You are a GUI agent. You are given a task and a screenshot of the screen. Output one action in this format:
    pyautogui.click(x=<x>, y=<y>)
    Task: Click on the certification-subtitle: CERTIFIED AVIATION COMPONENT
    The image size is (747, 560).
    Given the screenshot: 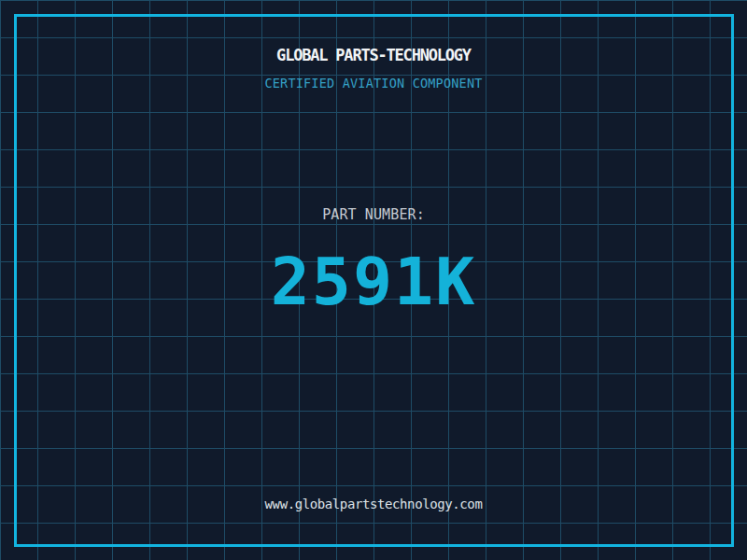 What is the action you would take?
    pyautogui.click(x=374, y=84)
    